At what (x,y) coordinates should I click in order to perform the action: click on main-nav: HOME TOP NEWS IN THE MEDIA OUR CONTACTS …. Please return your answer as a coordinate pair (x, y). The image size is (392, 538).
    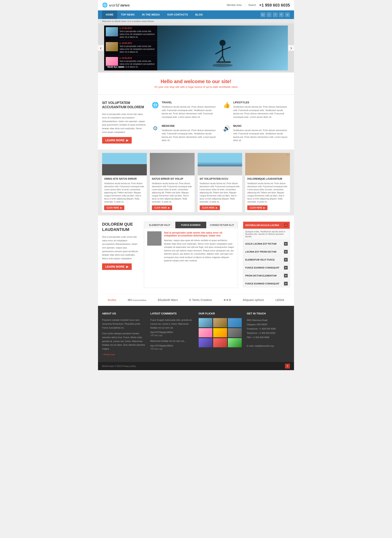
    Looking at the image, I should click on (196, 15).